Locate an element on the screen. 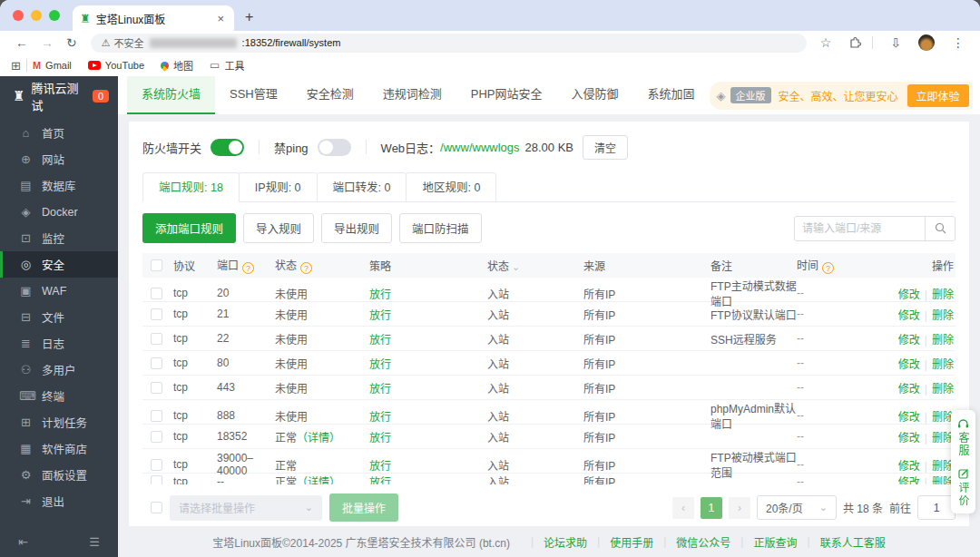 This screenshot has height=557, width=980. sidebar-item: ◈ Docker is located at coordinates (59, 212).